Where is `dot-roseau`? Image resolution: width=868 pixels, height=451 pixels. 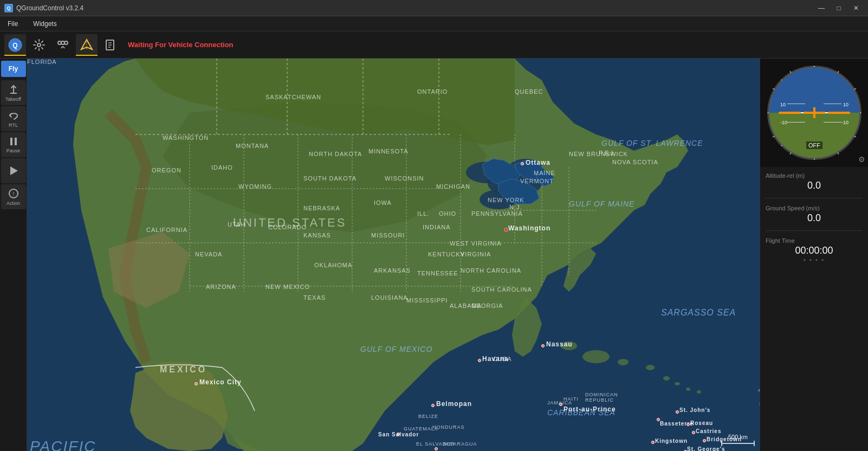 dot-roseau is located at coordinates (688, 424).